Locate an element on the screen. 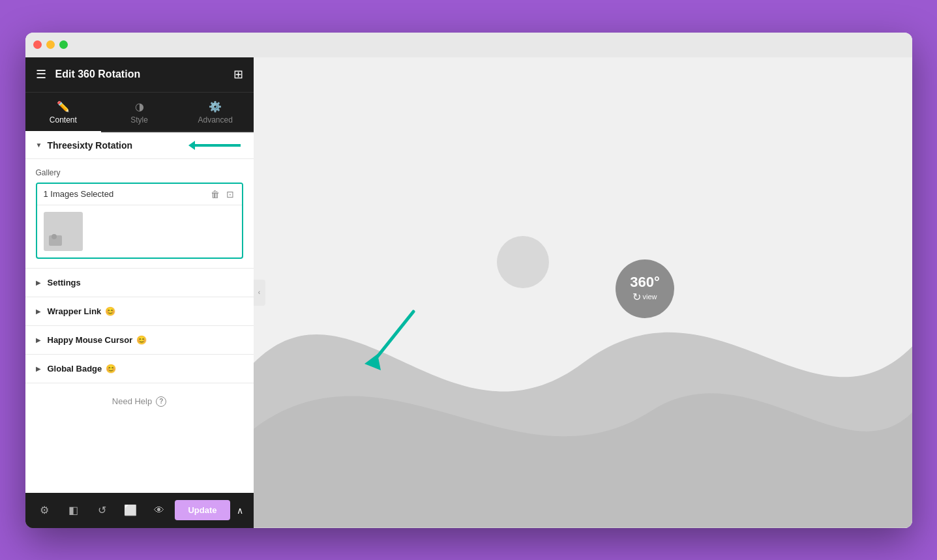  wrapper-emoji-icon: 😊 is located at coordinates (110, 312).